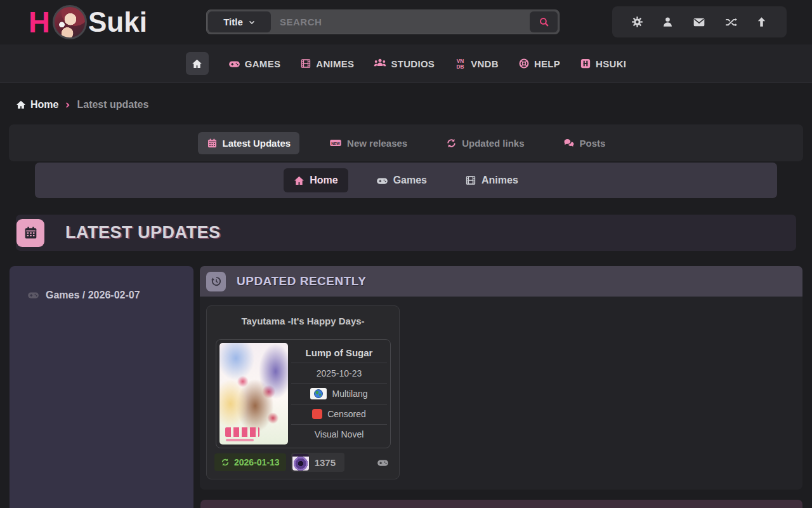  What do you see at coordinates (585, 143) in the screenshot?
I see `tab-posts: Posts` at bounding box center [585, 143].